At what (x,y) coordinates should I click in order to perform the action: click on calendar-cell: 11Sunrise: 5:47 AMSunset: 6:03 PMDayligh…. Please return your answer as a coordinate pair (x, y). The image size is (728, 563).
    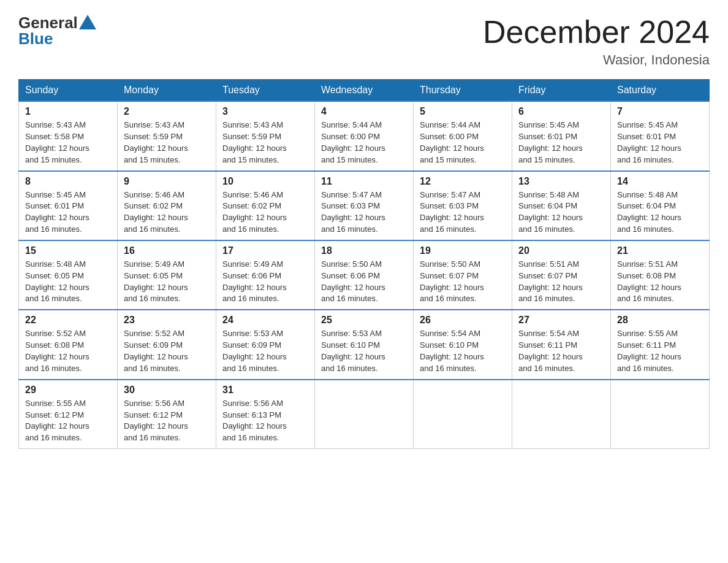
    Looking at the image, I should click on (364, 206).